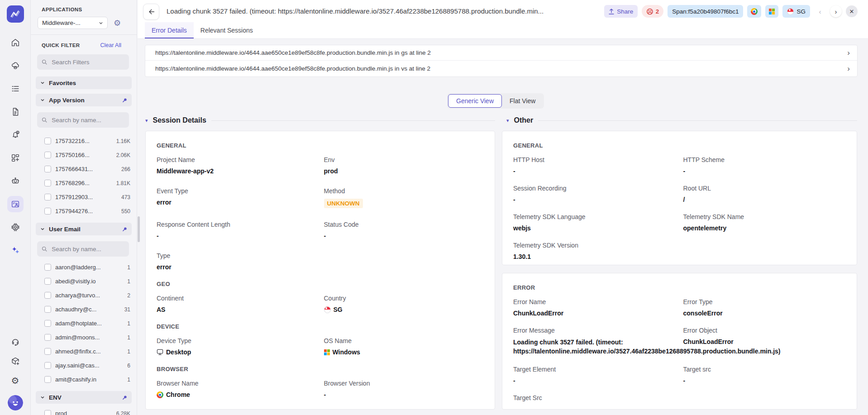 This screenshot has width=868, height=415. Describe the element at coordinates (169, 30) in the screenshot. I see `tab-error-details: Error Details` at that location.